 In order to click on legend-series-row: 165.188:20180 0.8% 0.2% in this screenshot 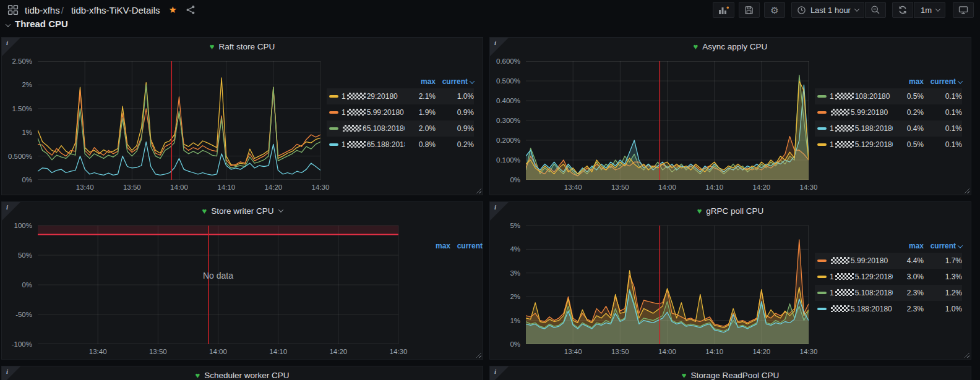, I will do `click(400, 145)`.